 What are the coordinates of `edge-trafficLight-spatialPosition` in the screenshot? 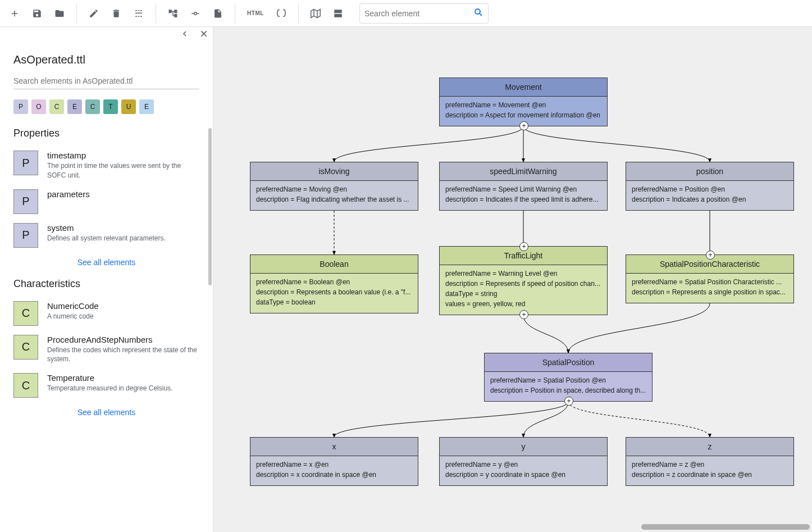 It's located at (546, 334).